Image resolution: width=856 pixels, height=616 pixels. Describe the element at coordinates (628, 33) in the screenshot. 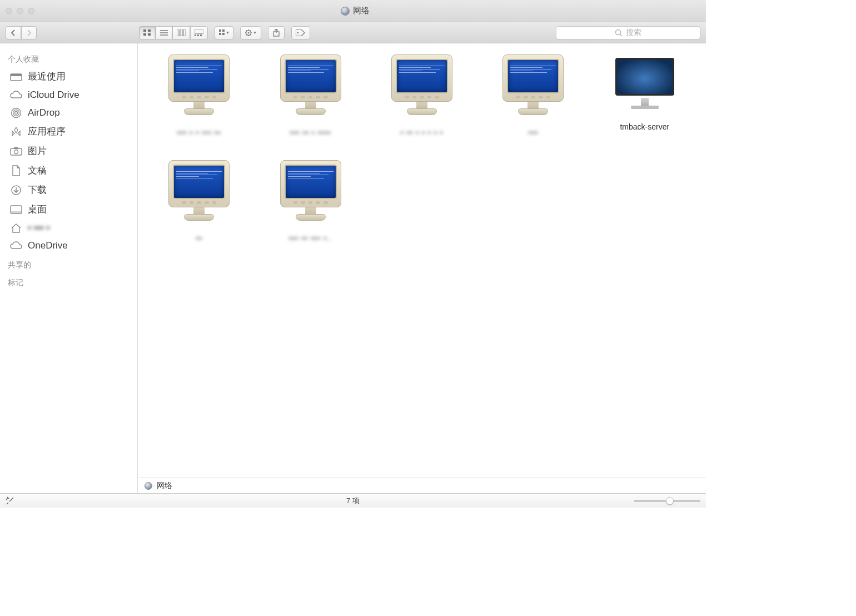

I see `search-field: 搜索` at that location.